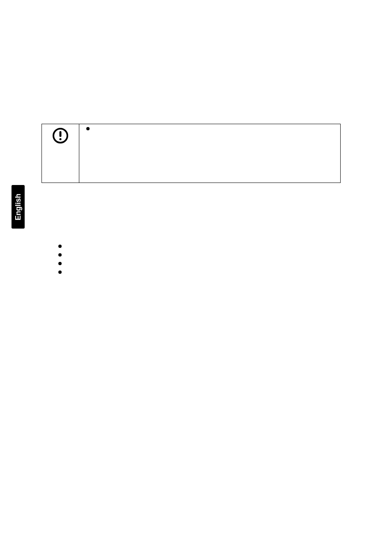 The width and height of the screenshot is (392, 555). What do you see at coordinates (210, 153) in the screenshot?
I see `warning-box-content` at bounding box center [210, 153].